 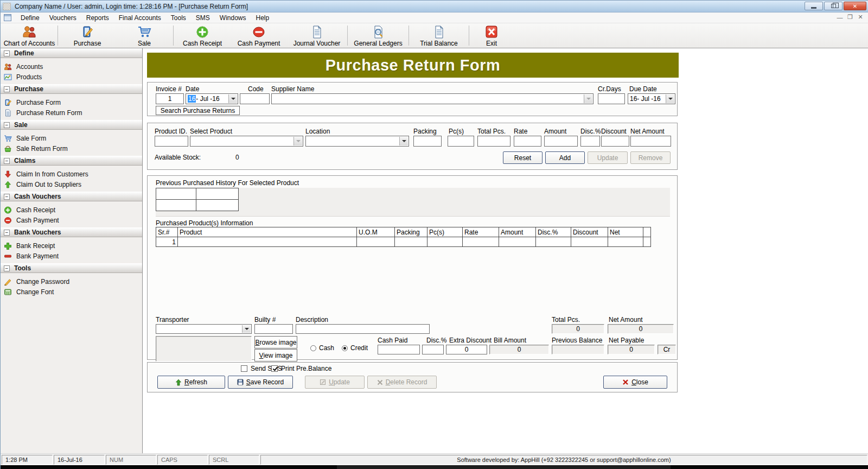 What do you see at coordinates (362, 329) in the screenshot?
I see `description-field` at bounding box center [362, 329].